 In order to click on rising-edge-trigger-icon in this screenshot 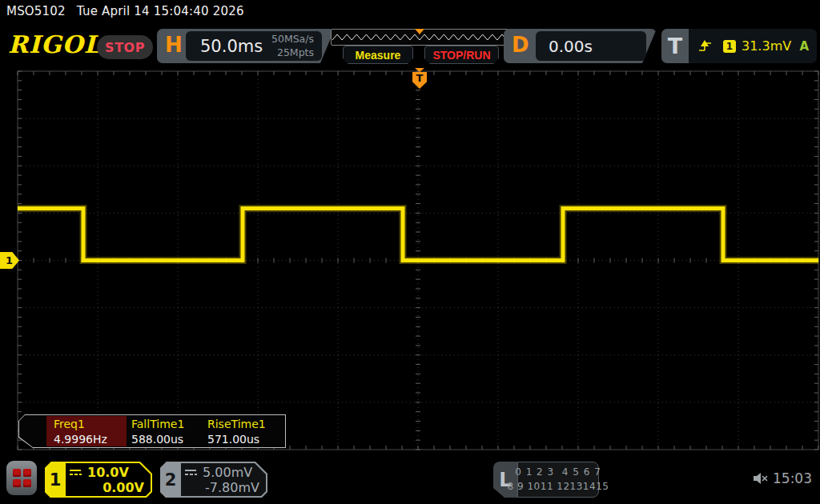, I will do `click(705, 46)`.